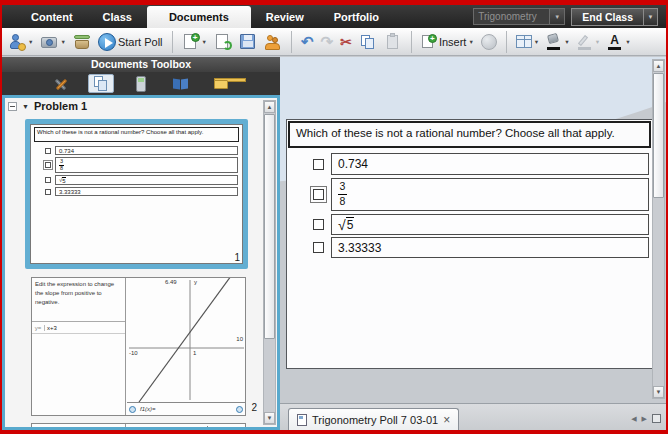 The height and width of the screenshot is (443, 672). Describe the element at coordinates (52, 42) in the screenshot. I see `screen-capture-button: ▼` at that location.